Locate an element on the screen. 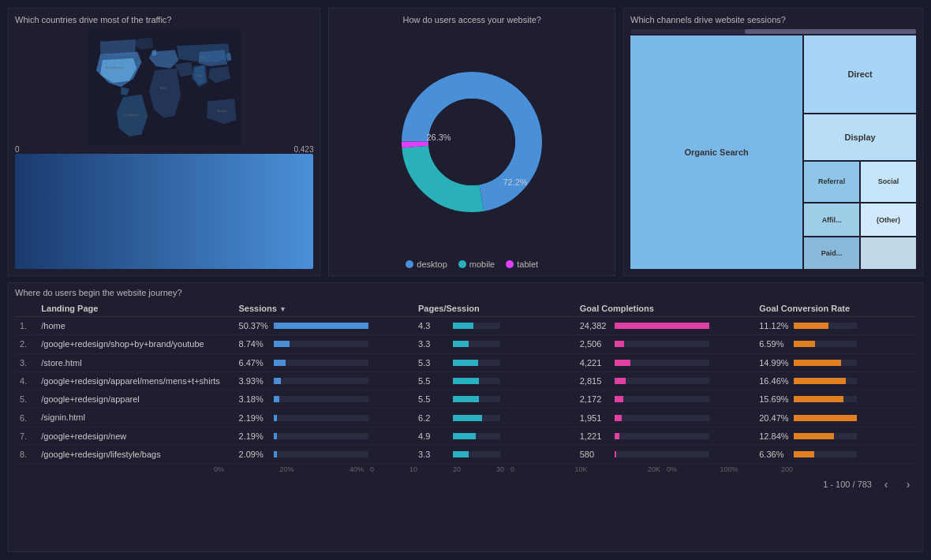 The height and width of the screenshot is (560, 931). row-num: 4. is located at coordinates (25, 380).